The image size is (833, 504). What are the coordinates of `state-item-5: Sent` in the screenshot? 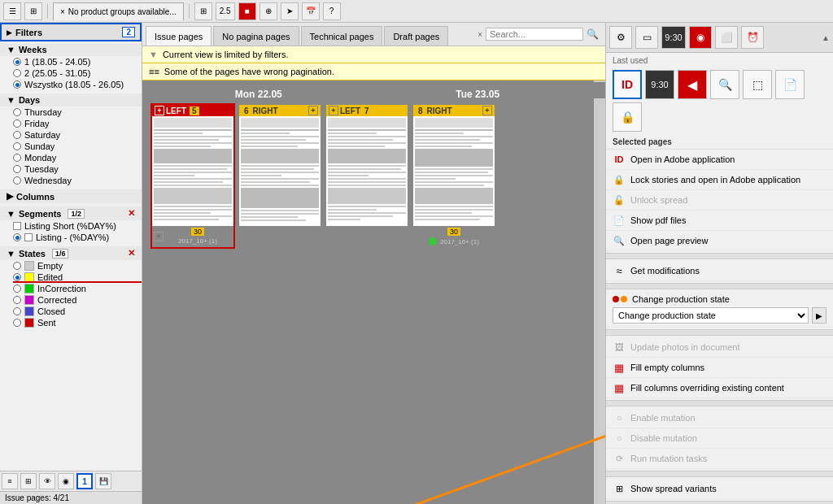 It's located at (71, 323).